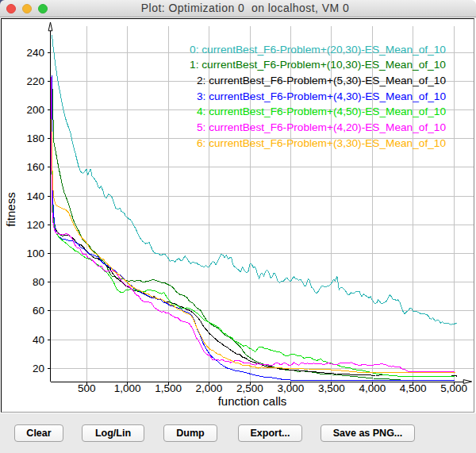 This screenshot has height=453, width=476. Describe the element at coordinates (35, 197) in the screenshot. I see `svg-text: 140` at that location.